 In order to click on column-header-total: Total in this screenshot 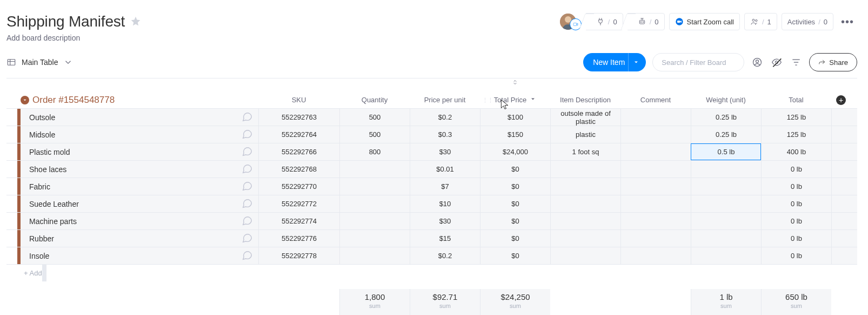, I will do `click(796, 100)`.